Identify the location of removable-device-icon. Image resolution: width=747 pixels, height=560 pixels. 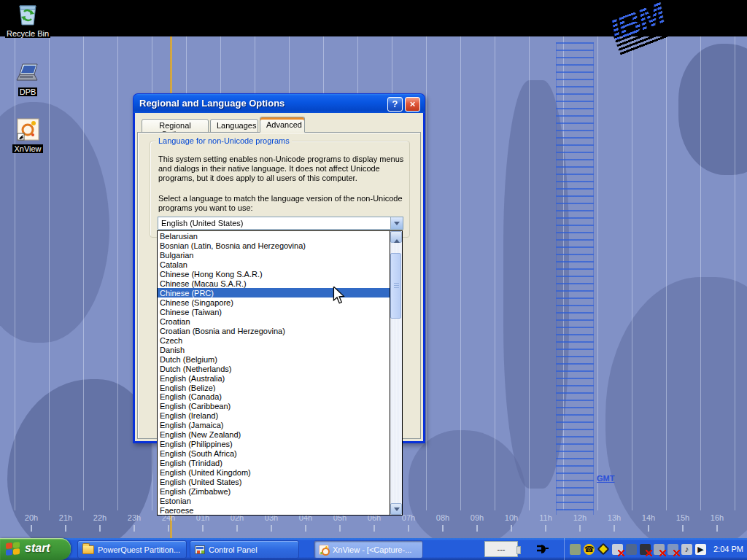
(575, 550).